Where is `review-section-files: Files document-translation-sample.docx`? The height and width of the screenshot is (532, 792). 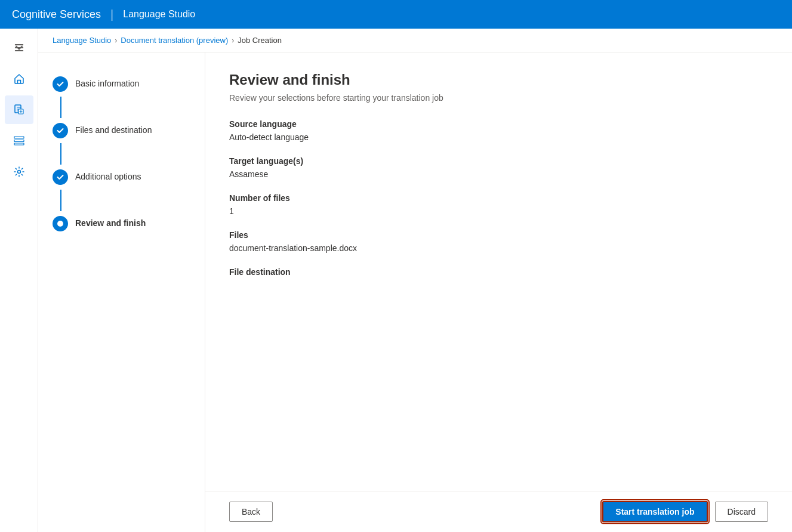
review-section-files: Files document-translation-sample.docx is located at coordinates (499, 242).